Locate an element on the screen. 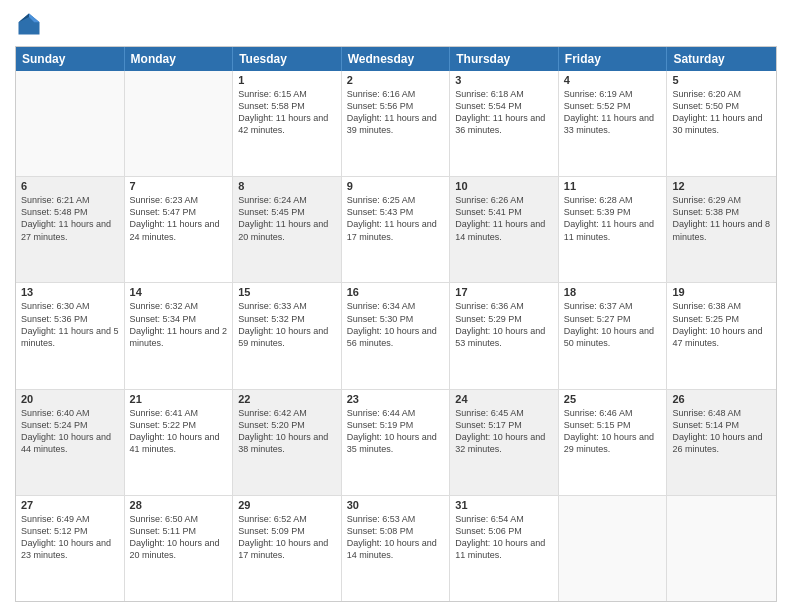 Image resolution: width=792 pixels, height=612 pixels. day-number: 11 is located at coordinates (613, 186).